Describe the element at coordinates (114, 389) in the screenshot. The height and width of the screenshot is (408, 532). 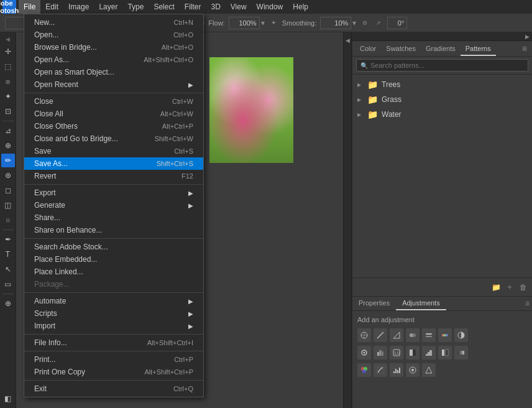
I see `menu-item-exit: Exit Ctrl+Q` at that location.